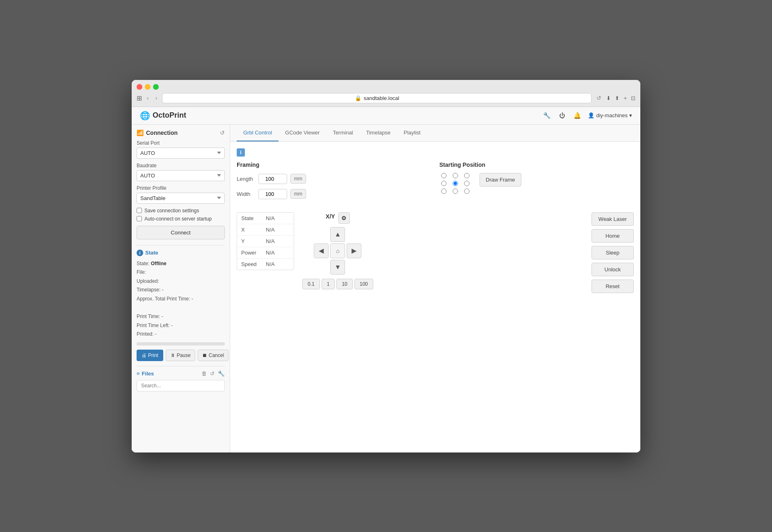 This screenshot has width=772, height=532. I want to click on user-menu: 👤 diy-machines ▾, so click(610, 116).